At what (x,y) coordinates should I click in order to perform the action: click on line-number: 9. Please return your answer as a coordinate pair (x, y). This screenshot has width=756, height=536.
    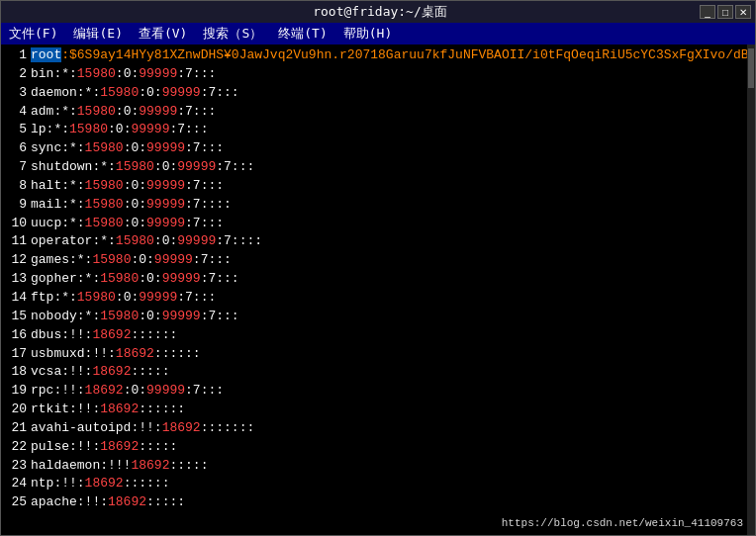
    Looking at the image, I should click on (16, 206).